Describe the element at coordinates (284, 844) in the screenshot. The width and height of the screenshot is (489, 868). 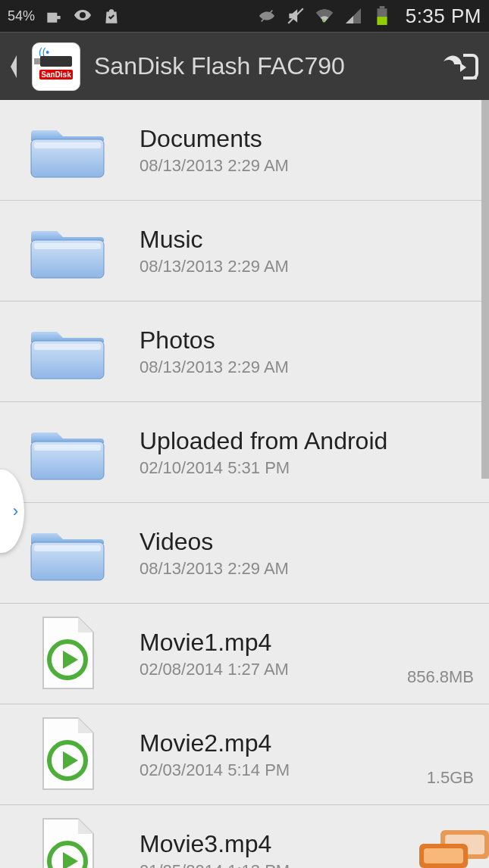
I see `item-name: Movie3.mp4` at that location.